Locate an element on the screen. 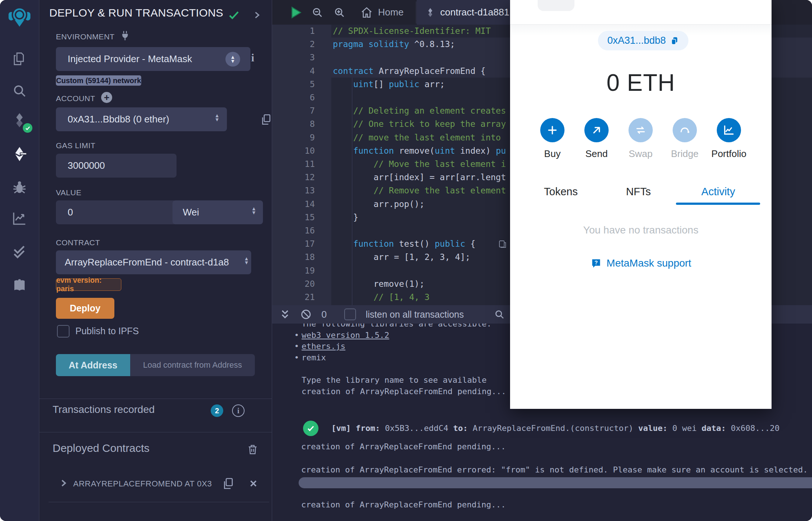 This screenshot has width=812, height=521. at-address-button: At Address is located at coordinates (93, 365).